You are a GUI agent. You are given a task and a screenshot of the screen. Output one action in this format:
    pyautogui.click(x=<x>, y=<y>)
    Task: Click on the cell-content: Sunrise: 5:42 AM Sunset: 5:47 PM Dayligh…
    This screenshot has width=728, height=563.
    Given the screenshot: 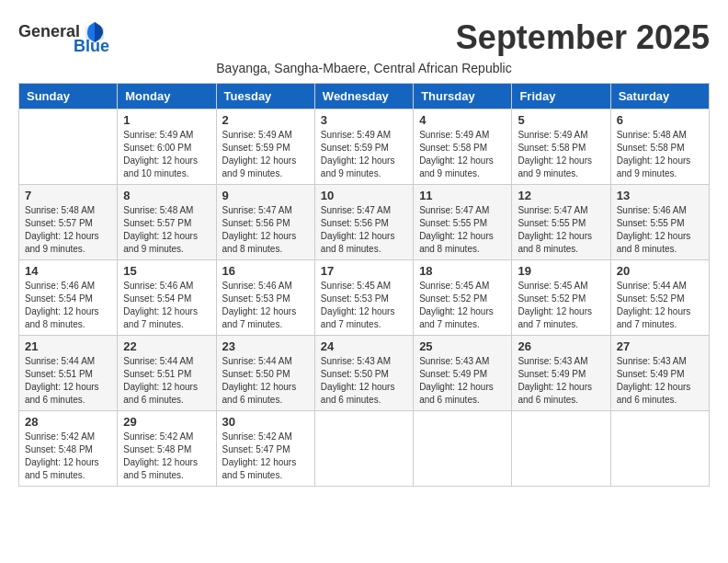 What is the action you would take?
    pyautogui.click(x=266, y=456)
    